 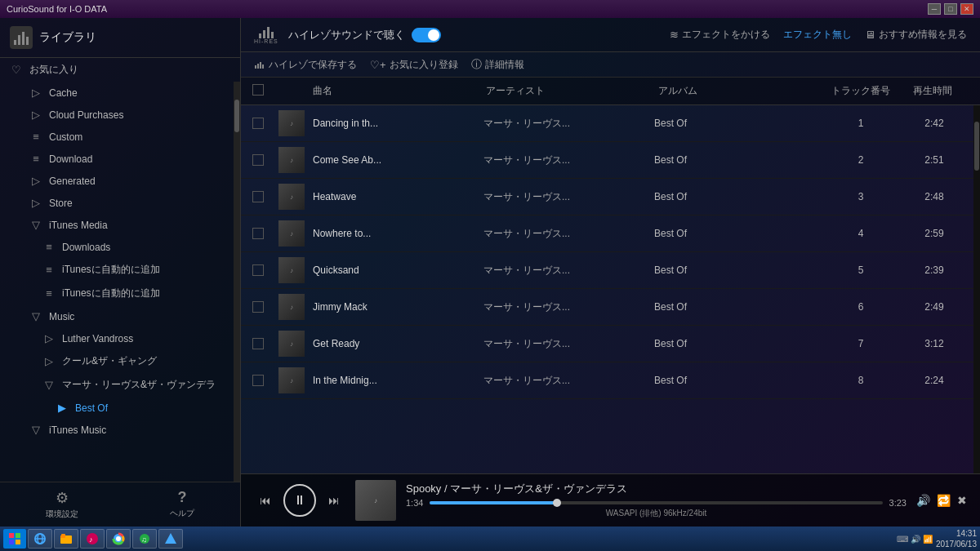 I want to click on music-label: Music, so click(x=62, y=317).